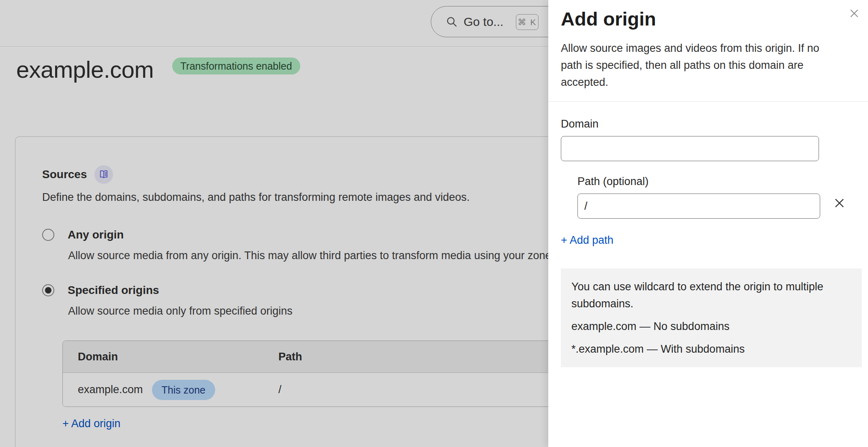  I want to click on path-label: Path (optional), so click(715, 181).